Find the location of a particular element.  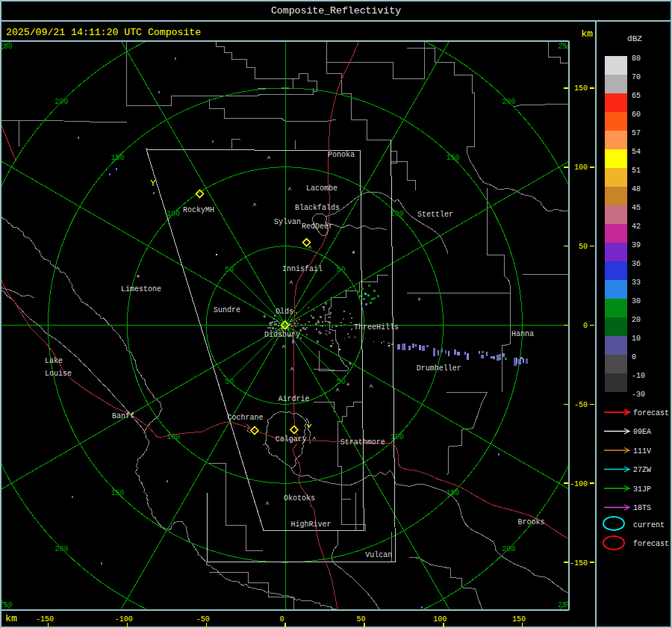

svg-text: 20 is located at coordinates (636, 320).